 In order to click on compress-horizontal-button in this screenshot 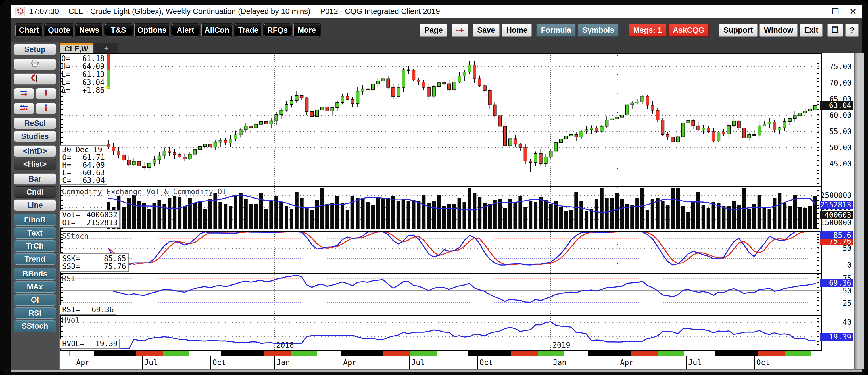, I will do `click(24, 108)`.